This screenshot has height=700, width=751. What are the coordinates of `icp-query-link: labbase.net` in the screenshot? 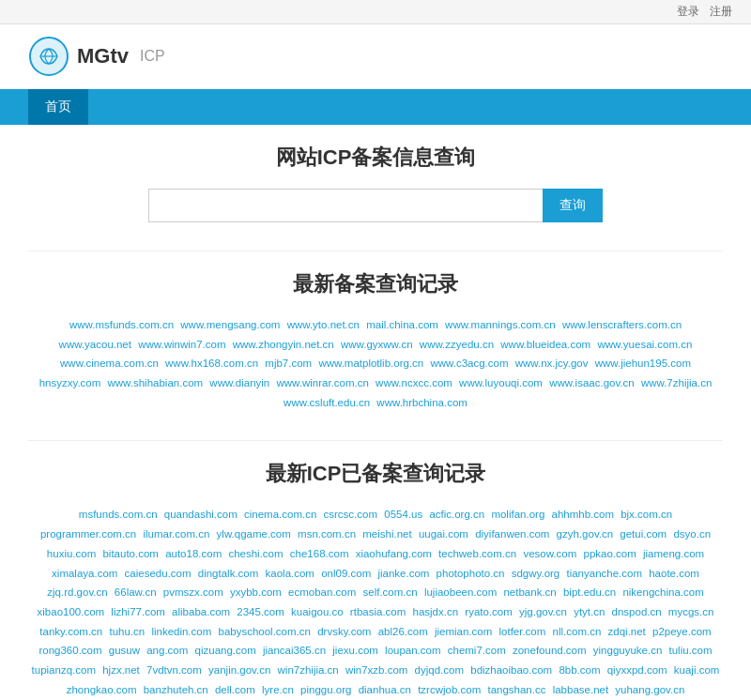 It's located at (580, 690).